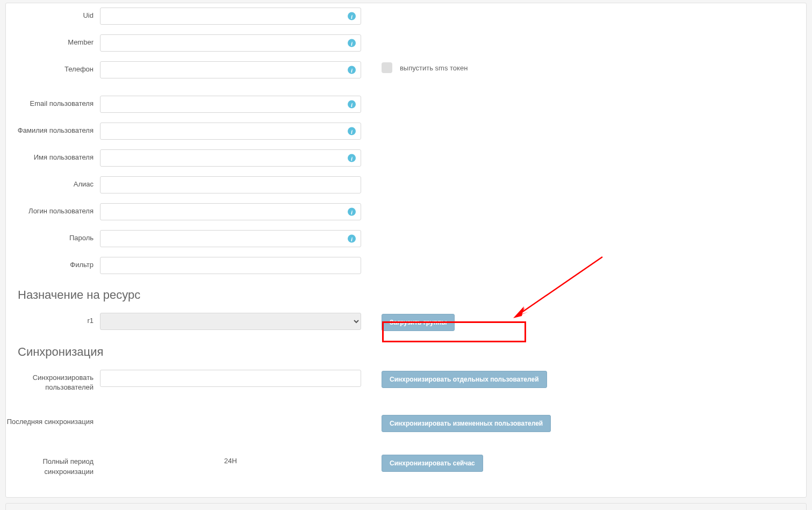 The image size is (812, 510). Describe the element at coordinates (406, 131) in the screenshot. I see `row-lastname: Фамилия пользователя i` at that location.